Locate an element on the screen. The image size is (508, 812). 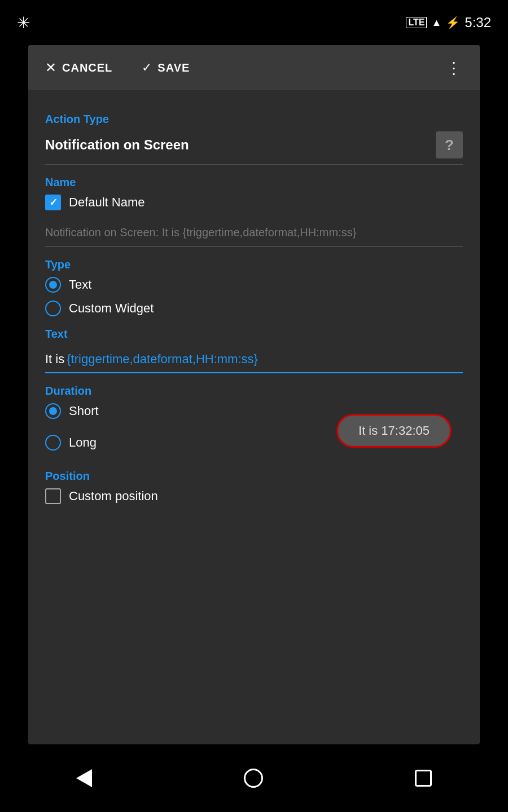
custom-widget-radio-label: Custom Widget is located at coordinates (111, 308).